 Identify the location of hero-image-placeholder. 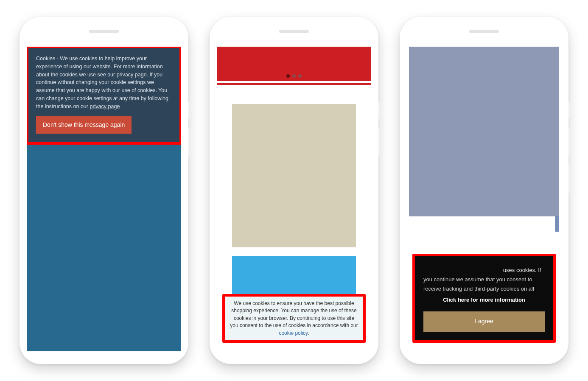
(484, 132).